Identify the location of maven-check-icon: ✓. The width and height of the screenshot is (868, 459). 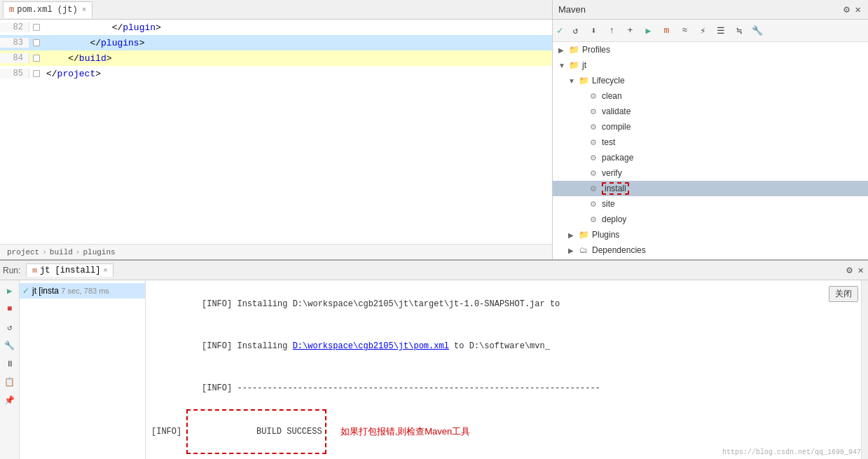
(560, 31).